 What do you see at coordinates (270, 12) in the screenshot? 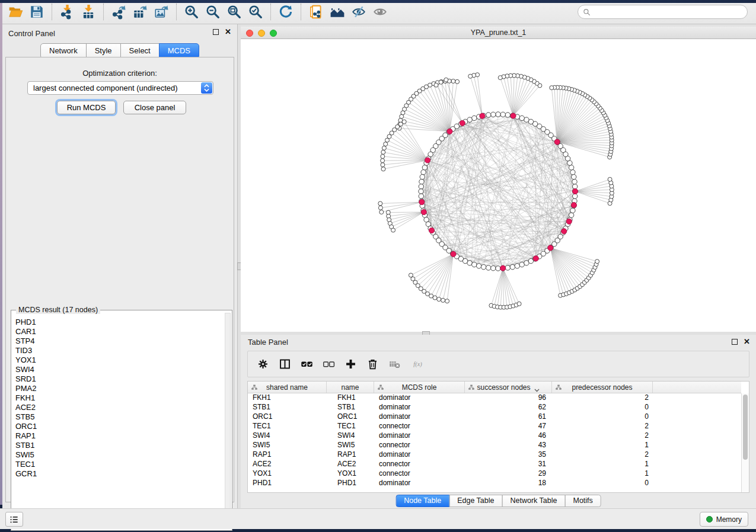
I see `toolbar-separator` at bounding box center [270, 12].